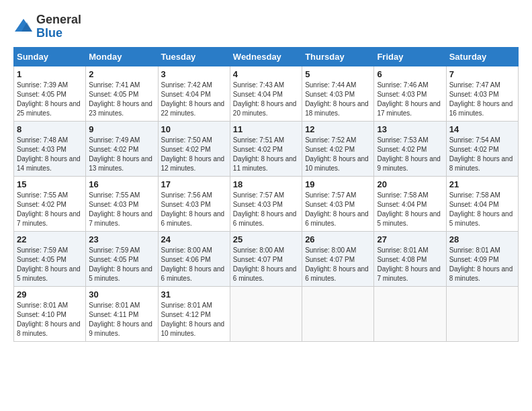 This screenshot has height=411, width=532. Describe the element at coordinates (338, 129) in the screenshot. I see `day-number: 12` at that location.